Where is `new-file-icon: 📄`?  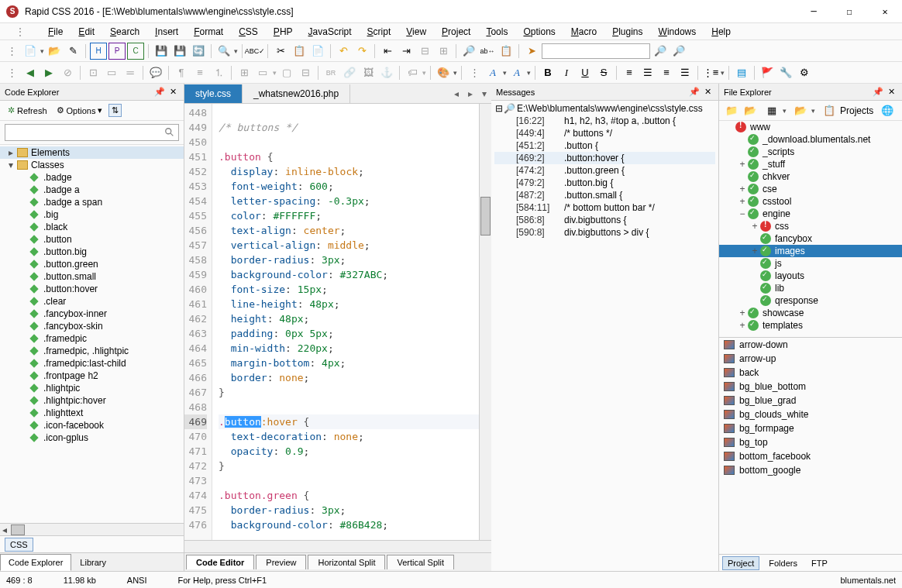
new-file-icon: 📄 is located at coordinates (30, 51).